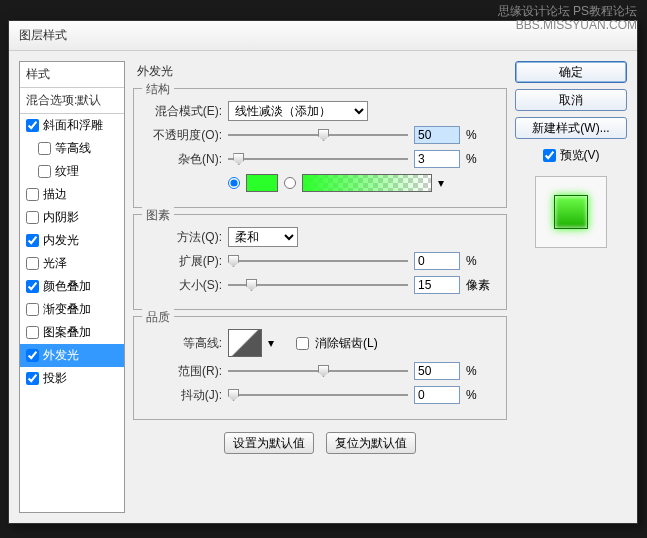 This screenshot has width=647, height=538. Describe the element at coordinates (437, 371) in the screenshot. I see `range-input` at that location.